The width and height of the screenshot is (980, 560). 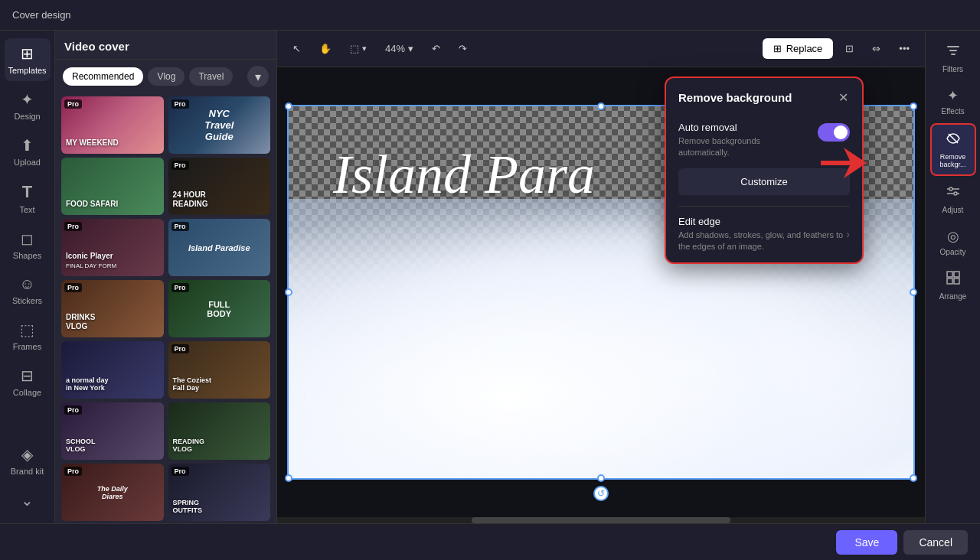 I want to click on sidebar-label-stickers: Stickers, so click(x=28, y=301).